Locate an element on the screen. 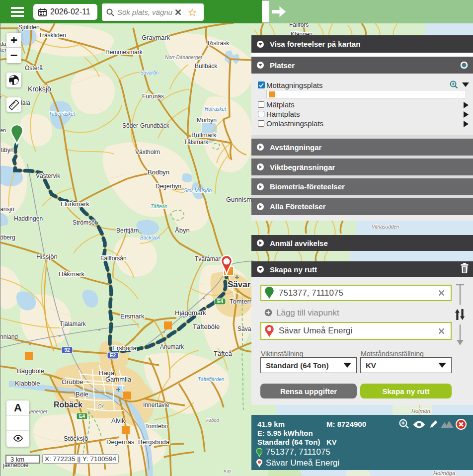 This screenshot has width=473, height=476. svg-text: Fällforsån is located at coordinates (113, 258).